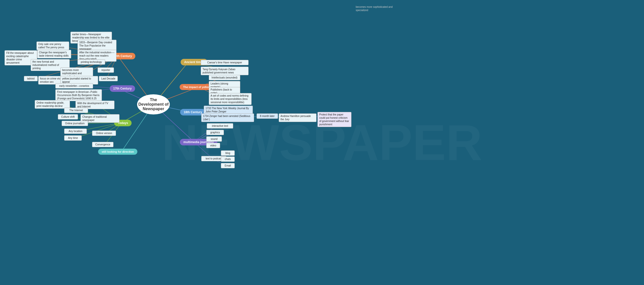 Image resolution: width=644 pixels, height=285 pixels. I want to click on leaf-email: Email, so click(228, 166).